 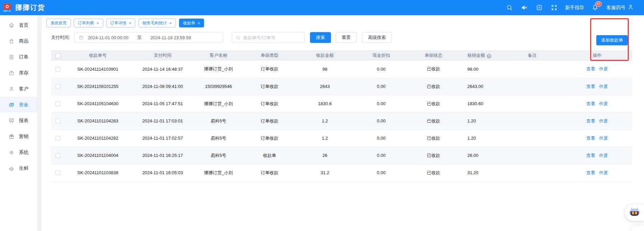 I want to click on receipt-no-cell: SK-20241101104283, so click(x=98, y=121).